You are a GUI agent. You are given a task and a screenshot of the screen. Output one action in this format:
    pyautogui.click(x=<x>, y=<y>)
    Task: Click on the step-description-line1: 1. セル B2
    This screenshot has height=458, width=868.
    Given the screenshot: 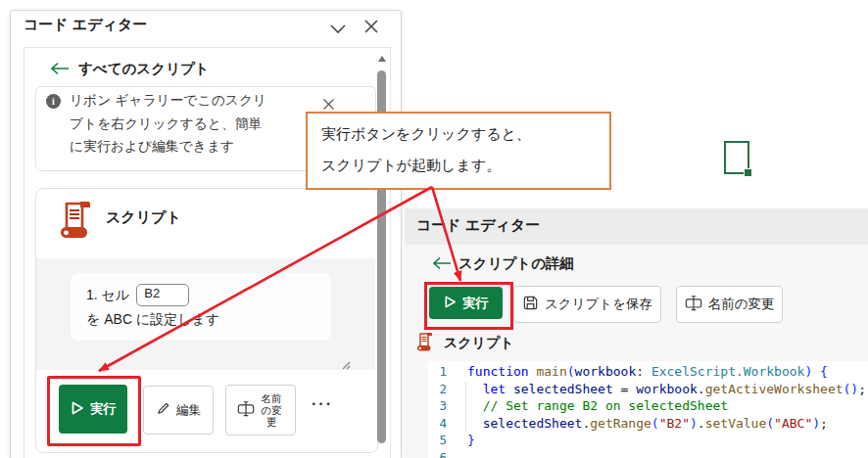 What is the action you would take?
    pyautogui.click(x=137, y=296)
    